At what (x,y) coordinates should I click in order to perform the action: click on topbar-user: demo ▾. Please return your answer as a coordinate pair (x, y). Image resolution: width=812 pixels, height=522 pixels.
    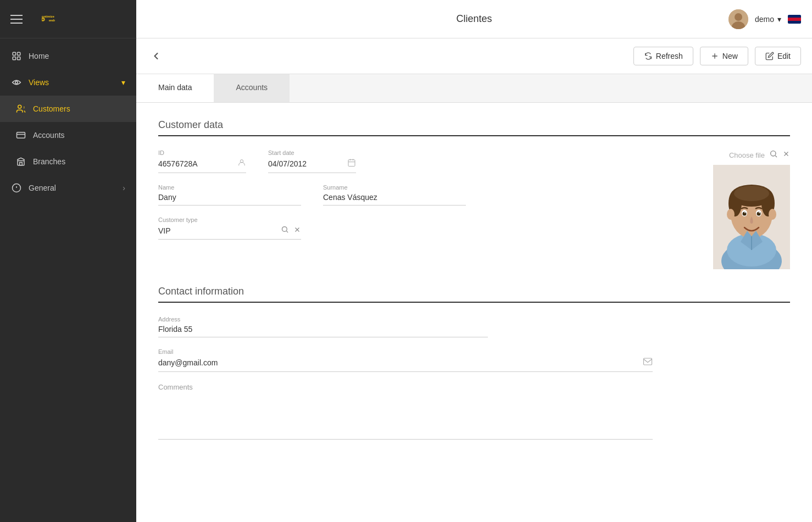
    Looking at the image, I should click on (768, 19).